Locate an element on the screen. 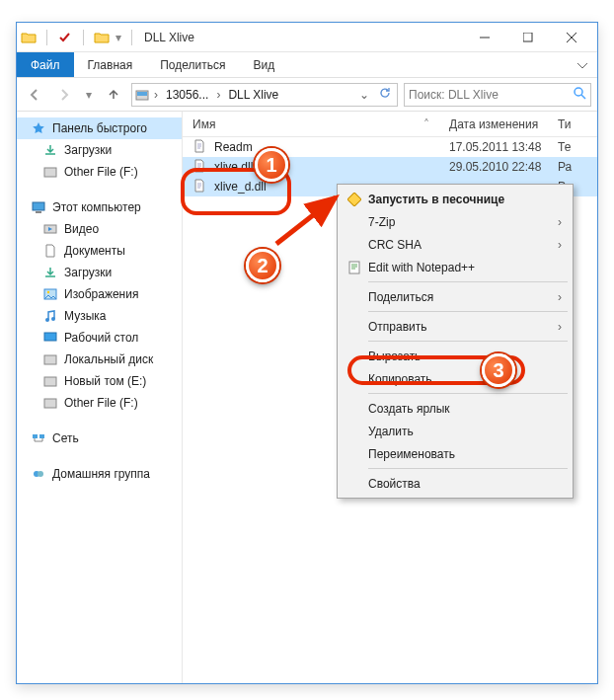 The width and height of the screenshot is (614, 700). file-name: Readm is located at coordinates (332, 147).